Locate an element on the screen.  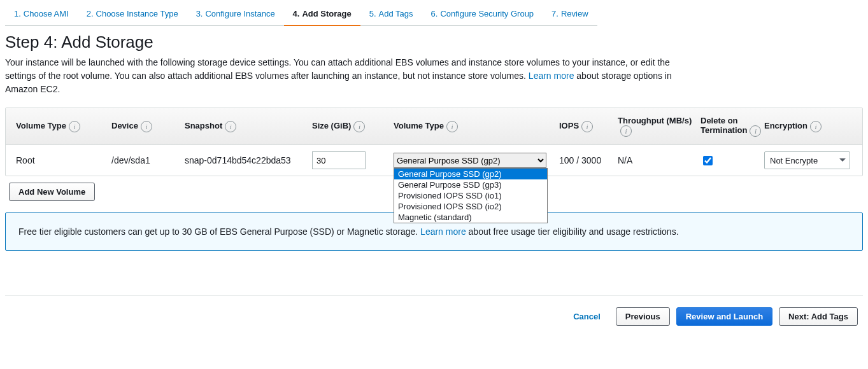
size-input is located at coordinates (339, 160).